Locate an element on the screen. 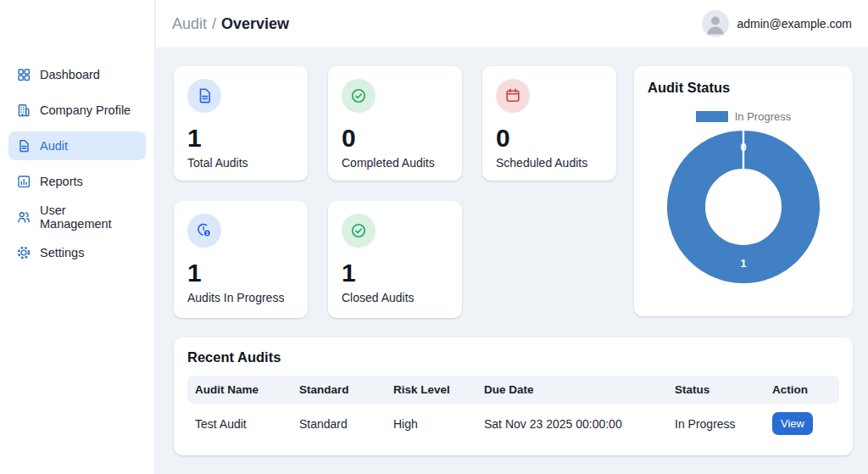 The height and width of the screenshot is (474, 868). cell-risk-level: High is located at coordinates (431, 424).